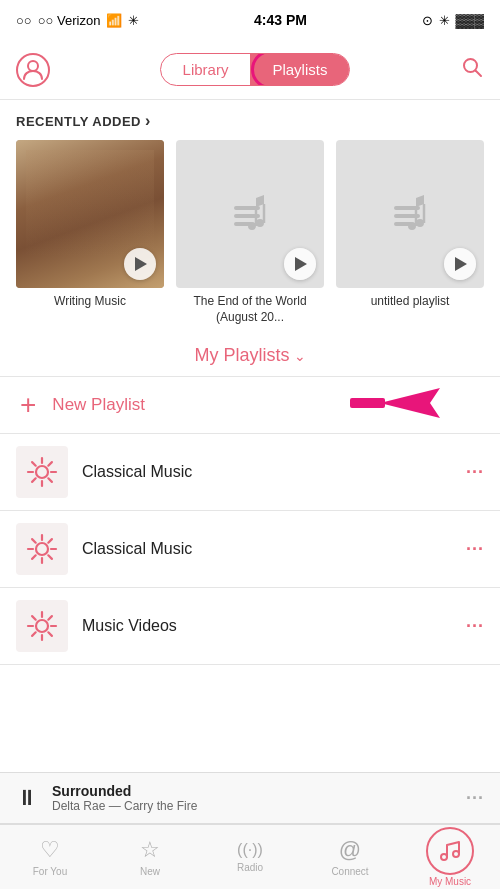 The width and height of the screenshot is (500, 889). I want to click on battery-icon: ▓▓▓, so click(470, 20).